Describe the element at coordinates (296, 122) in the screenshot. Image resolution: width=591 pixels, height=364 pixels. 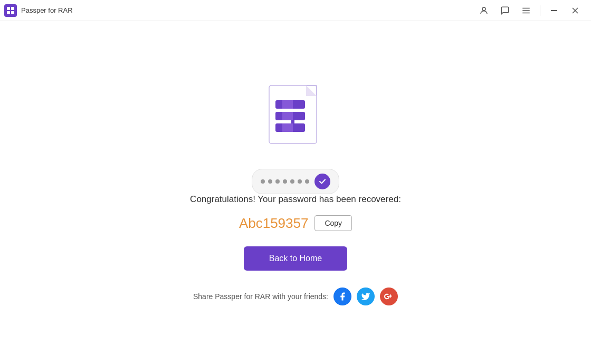
I see `file-svg` at that location.